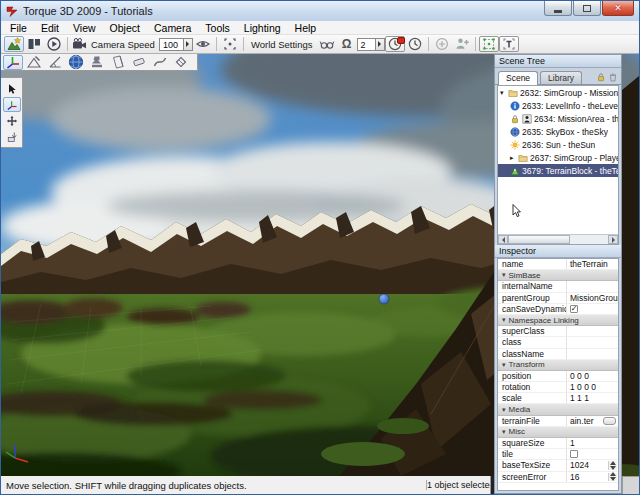  Describe the element at coordinates (558, 118) in the screenshot. I see `tree-item-missionarea: 2634: MissionArea - theMis` at that location.